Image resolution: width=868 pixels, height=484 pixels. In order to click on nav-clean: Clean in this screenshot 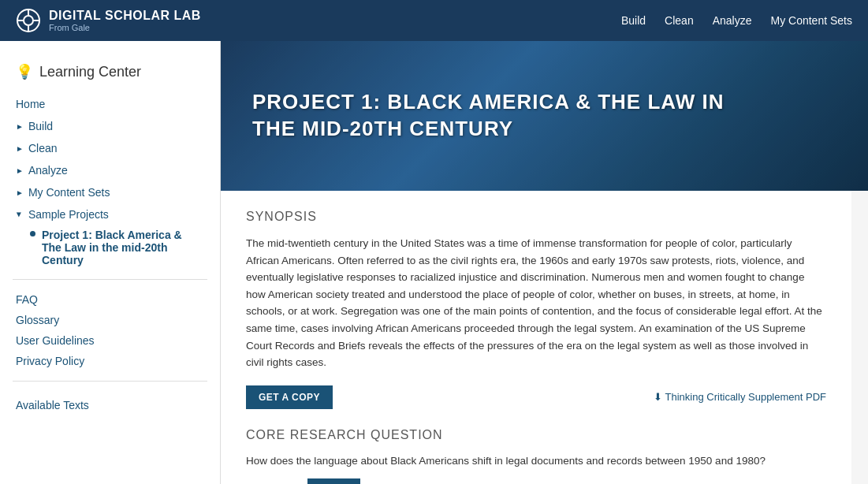, I will do `click(680, 20)`.